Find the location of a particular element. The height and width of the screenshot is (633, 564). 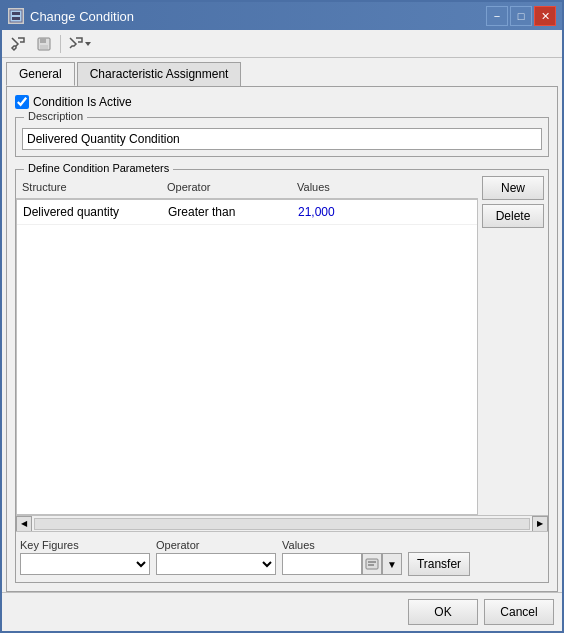

scrollbar-track is located at coordinates (282, 524).